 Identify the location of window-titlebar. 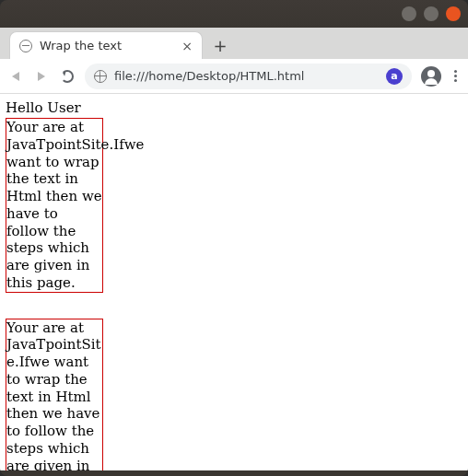
(234, 14).